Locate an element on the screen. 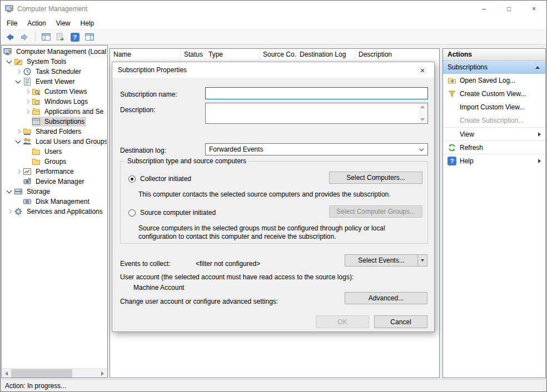 Image resolution: width=547 pixels, height=392 pixels. subscriptions-icon is located at coordinates (36, 122).